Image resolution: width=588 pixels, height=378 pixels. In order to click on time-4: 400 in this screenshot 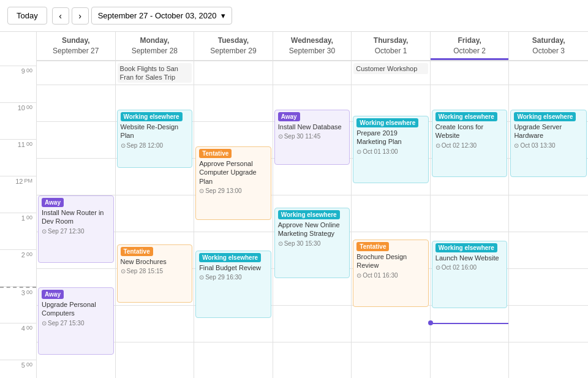, I will do `click(18, 342)`.